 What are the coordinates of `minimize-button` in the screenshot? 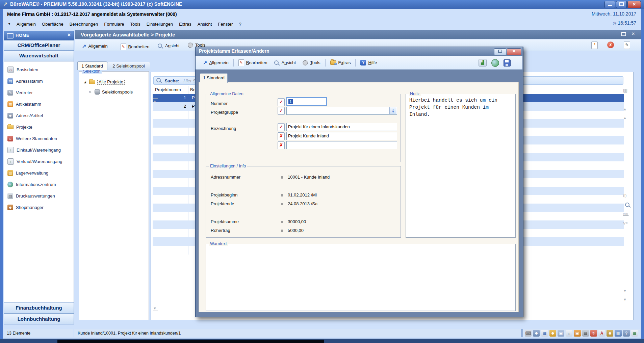 It's located at (610, 5).